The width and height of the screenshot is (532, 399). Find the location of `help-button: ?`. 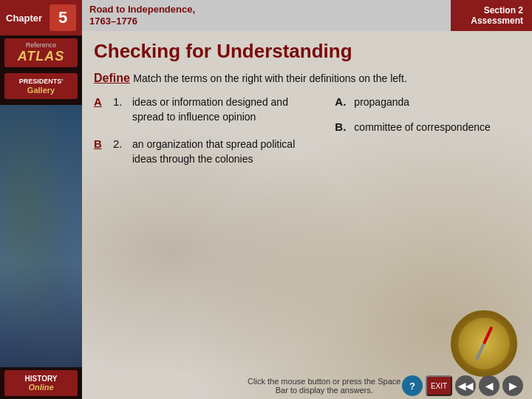

help-button: ? is located at coordinates (412, 386).